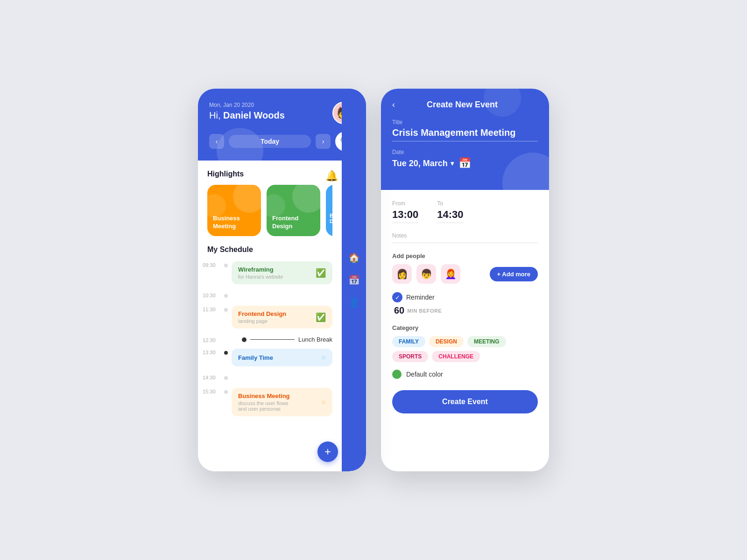 This screenshot has height=560, width=747. What do you see at coordinates (465, 243) in the screenshot?
I see `notes-line` at bounding box center [465, 243].